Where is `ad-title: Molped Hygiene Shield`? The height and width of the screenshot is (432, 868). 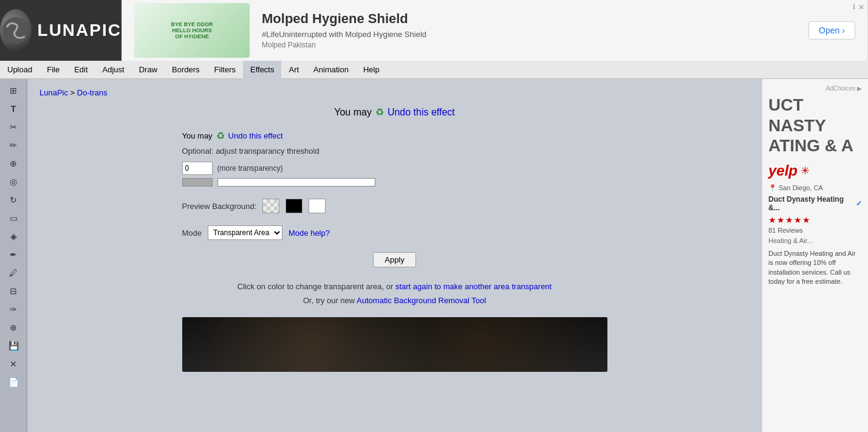
ad-title: Molped Hygiene Shield is located at coordinates (529, 19).